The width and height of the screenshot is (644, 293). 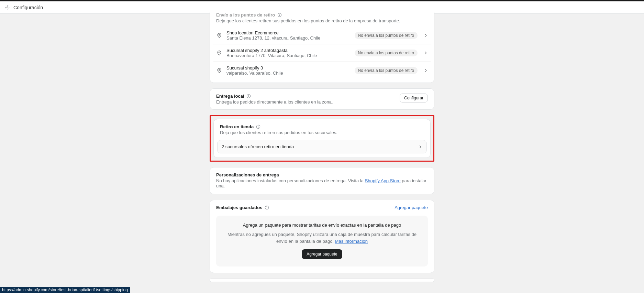 I want to click on delivery-customizations-card: Personalizaciones de entrega No hay apli…, so click(x=322, y=181).